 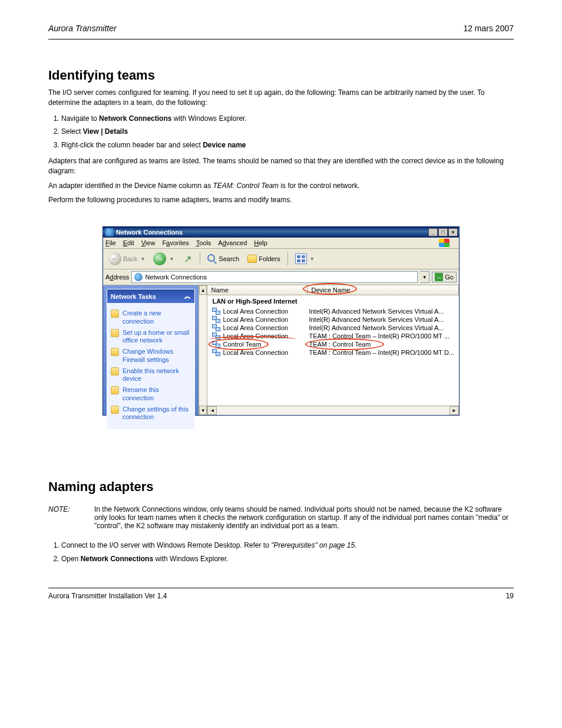 I want to click on task-item-3: Enable this network device, so click(x=151, y=375).